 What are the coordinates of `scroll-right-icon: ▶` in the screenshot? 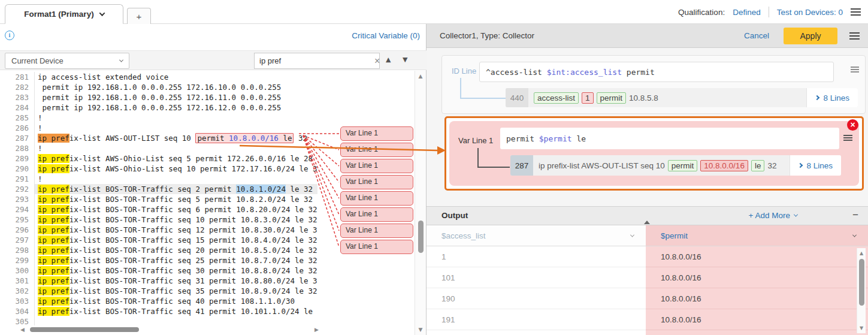 It's located at (316, 330).